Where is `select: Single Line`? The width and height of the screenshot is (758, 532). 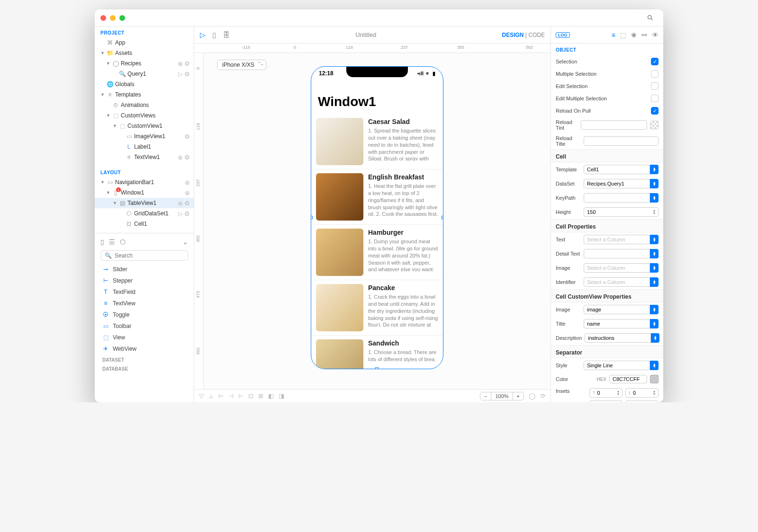 select: Single Line is located at coordinates (617, 365).